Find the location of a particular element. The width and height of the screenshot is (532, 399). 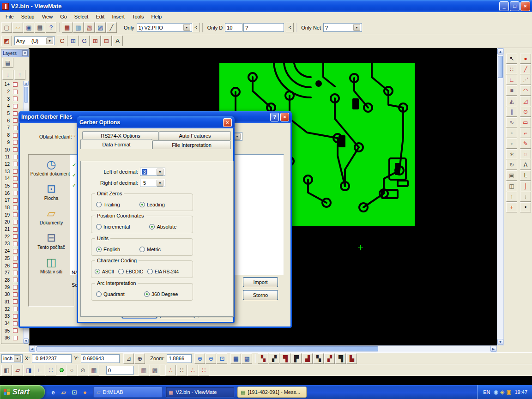

aperture-type-combo: Any (U) ▼ is located at coordinates (35, 41).